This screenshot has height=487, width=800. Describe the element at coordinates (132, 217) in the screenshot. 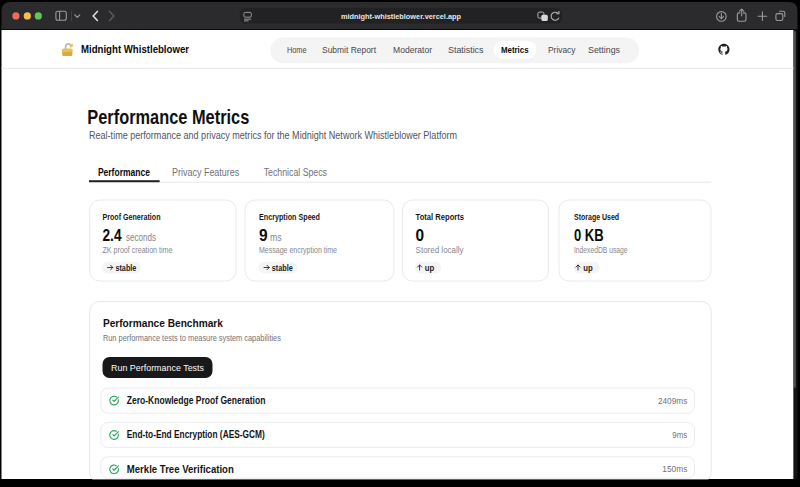

I see `svg-text: Proof Generation` at that location.